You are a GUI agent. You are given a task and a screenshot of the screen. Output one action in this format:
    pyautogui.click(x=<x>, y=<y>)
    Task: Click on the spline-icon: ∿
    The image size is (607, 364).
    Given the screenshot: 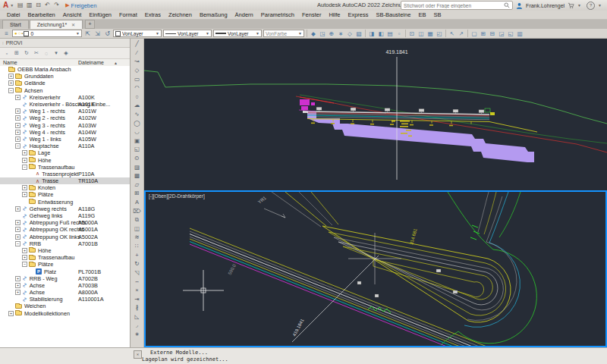 What is the action you would take?
    pyautogui.click(x=137, y=115)
    